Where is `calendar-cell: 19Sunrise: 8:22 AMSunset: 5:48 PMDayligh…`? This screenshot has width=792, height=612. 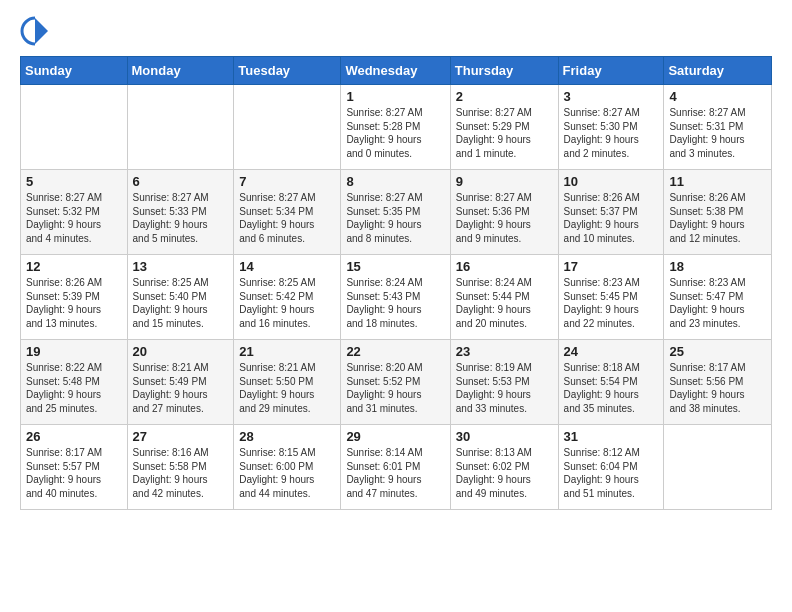
calendar-cell: 19Sunrise: 8:22 AMSunset: 5:48 PMDayligh… is located at coordinates (74, 382).